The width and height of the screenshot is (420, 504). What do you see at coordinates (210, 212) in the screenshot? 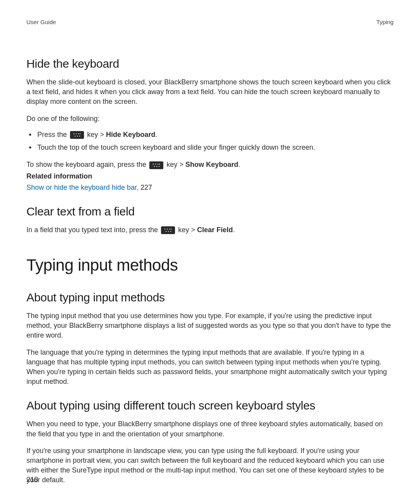
I see `heading-clear-text: Clear text from a field` at bounding box center [210, 212].